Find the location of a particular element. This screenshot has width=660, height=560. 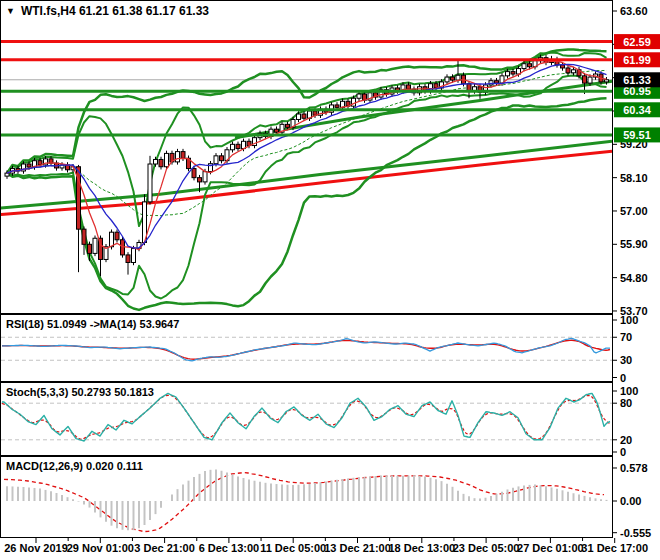

symbol-title-bar: ▼ WTI.fs,H4 61.21 61.38 61.17 61.33 is located at coordinates (108, 11).